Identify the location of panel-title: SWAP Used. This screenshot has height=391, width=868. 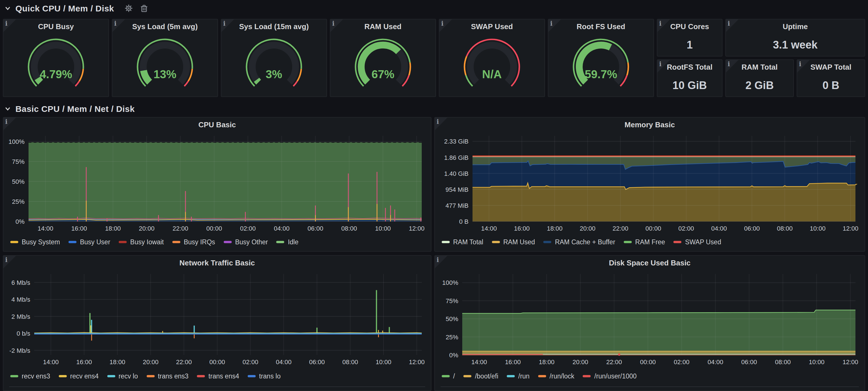
(492, 26).